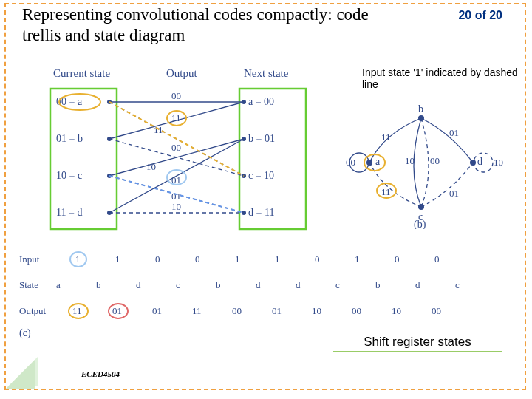  What do you see at coordinates (457, 285) in the screenshot?
I see `seq-state-10: c` at bounding box center [457, 285].